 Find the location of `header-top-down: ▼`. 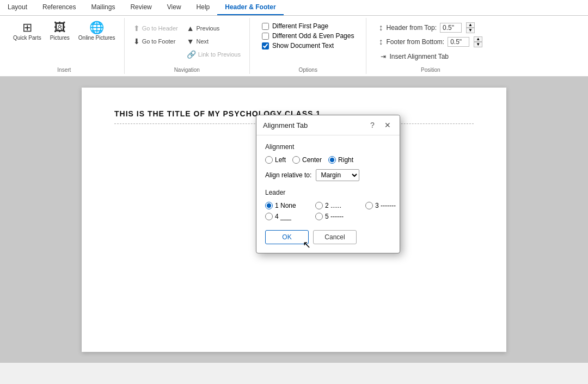

header-top-down: ▼ is located at coordinates (470, 30).